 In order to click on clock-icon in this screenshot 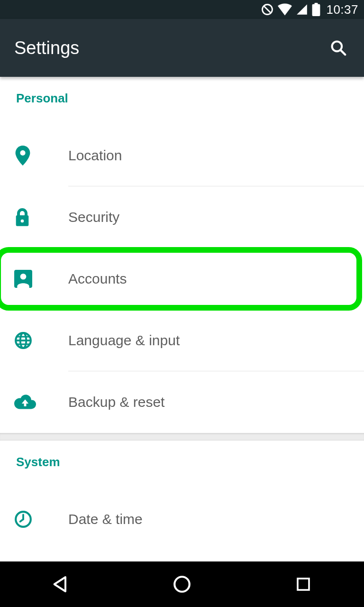, I will do `click(23, 519)`.